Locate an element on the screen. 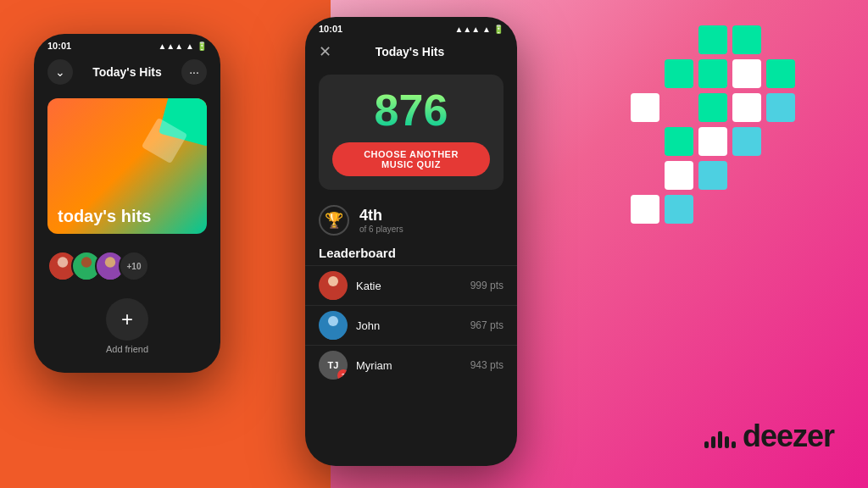  leader-row-3: TJ 3 Myriam 943 pts is located at coordinates (411, 364).